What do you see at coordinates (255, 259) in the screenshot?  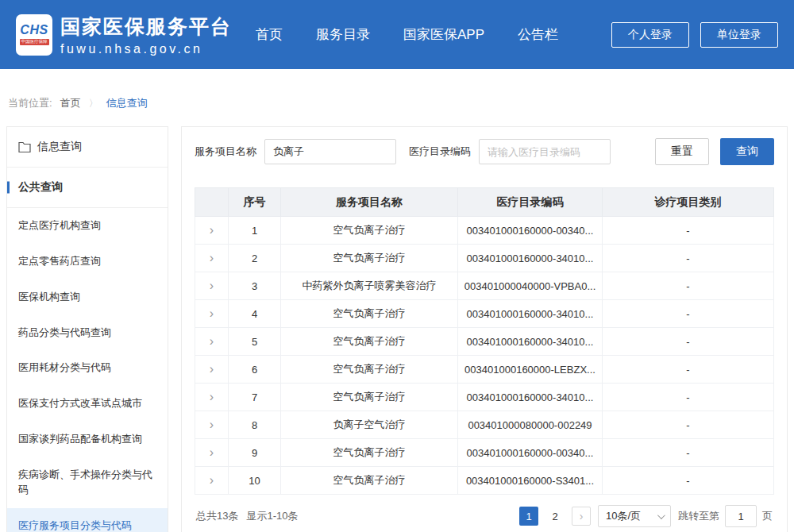 I see `row-no: 2` at bounding box center [255, 259].